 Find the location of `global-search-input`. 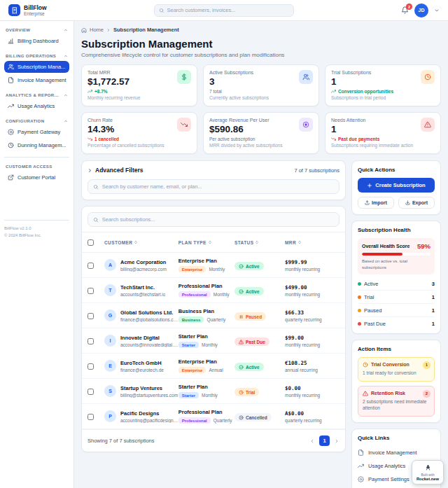

global-search-input is located at coordinates (228, 10).